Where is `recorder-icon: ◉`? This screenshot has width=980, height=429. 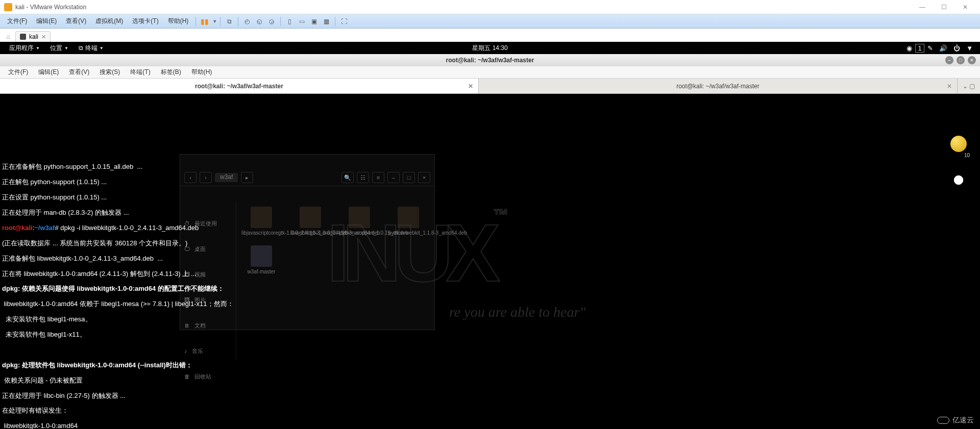 recorder-icon: ◉ is located at coordinates (910, 48).